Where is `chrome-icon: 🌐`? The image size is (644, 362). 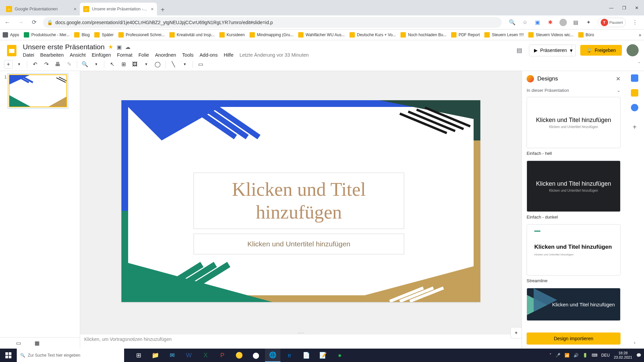
chrome-icon: 🌐 is located at coordinates (273, 355).